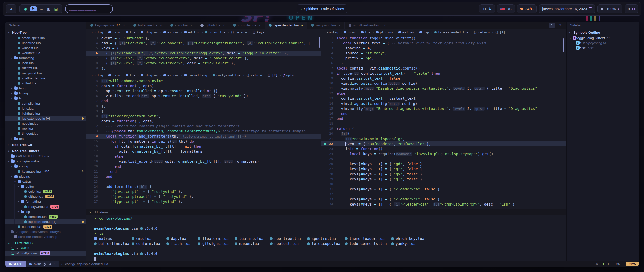 This screenshot has width=644, height=272. I want to click on code-line: 30, so click(444, 184).